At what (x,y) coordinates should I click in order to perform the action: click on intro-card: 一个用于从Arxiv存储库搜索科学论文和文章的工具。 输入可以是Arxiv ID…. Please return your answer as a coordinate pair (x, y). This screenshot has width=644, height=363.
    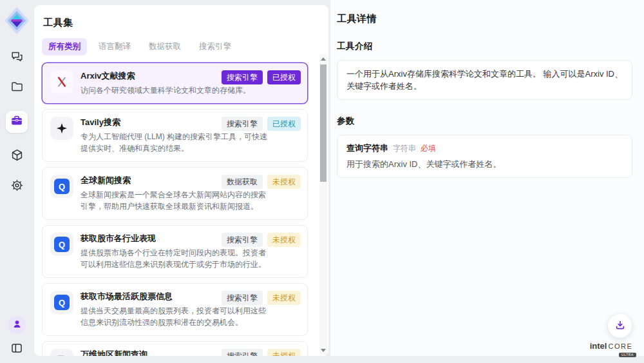
    Looking at the image, I should click on (484, 80).